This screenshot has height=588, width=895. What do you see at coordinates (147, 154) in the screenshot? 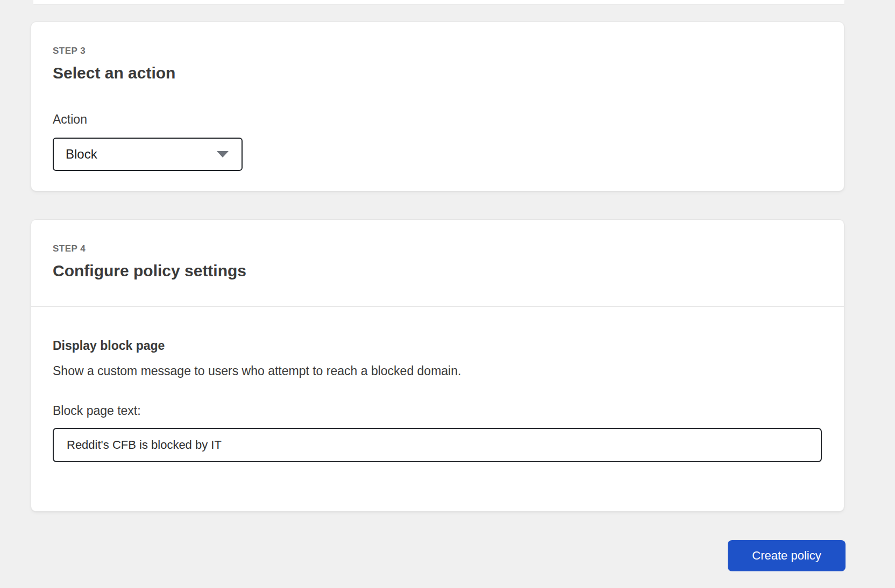
I see `action-select: Block` at bounding box center [147, 154].